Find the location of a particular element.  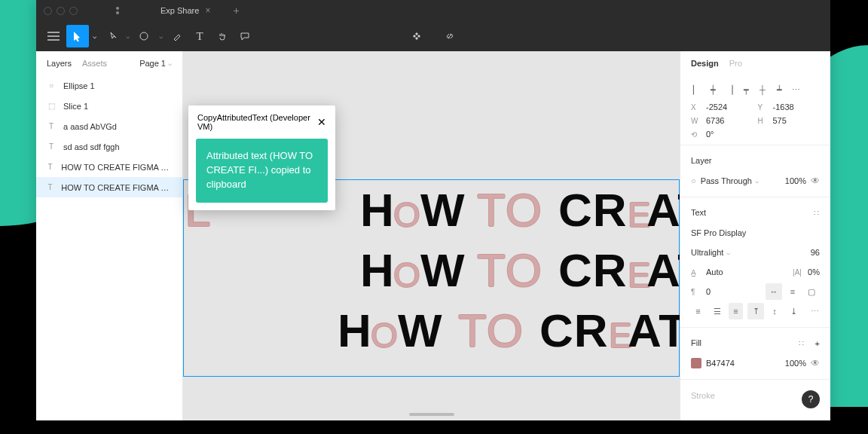

text-valign-top-icon: ⤒ is located at coordinates (756, 311).